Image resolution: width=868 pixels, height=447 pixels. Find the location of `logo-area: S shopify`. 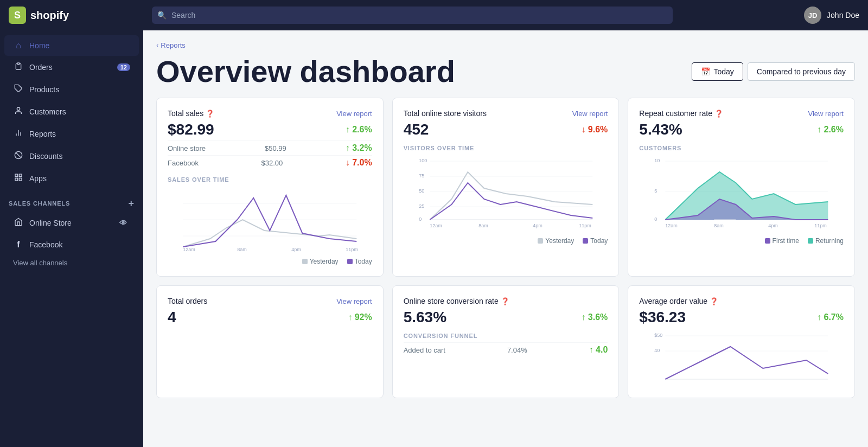

logo-area: S shopify is located at coordinates (80, 15).